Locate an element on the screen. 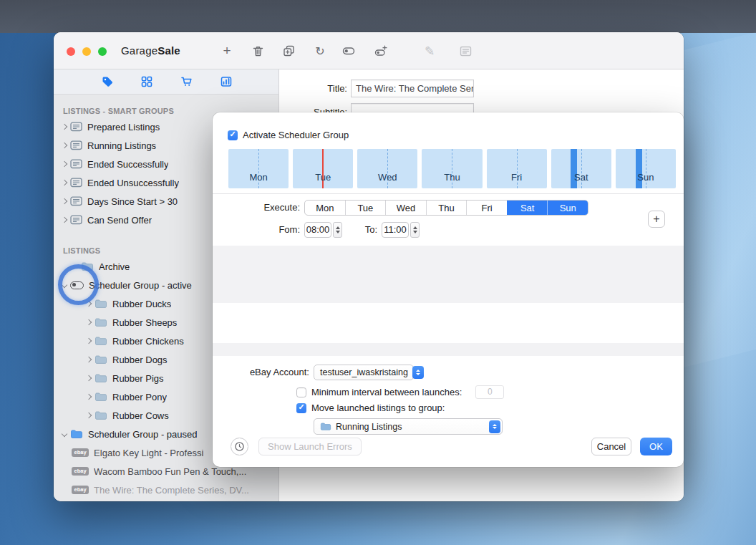 This screenshot has height=545, width=756. time-range-row: Fom: 08:00 To: 11:00 is located at coordinates (448, 230).